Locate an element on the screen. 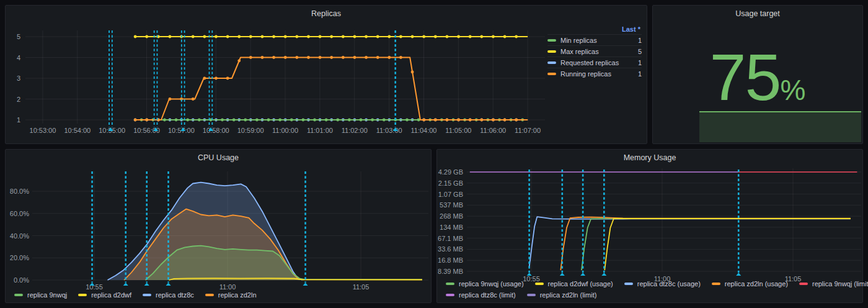  series-label: replica d2dwf (usage) is located at coordinates (580, 284).